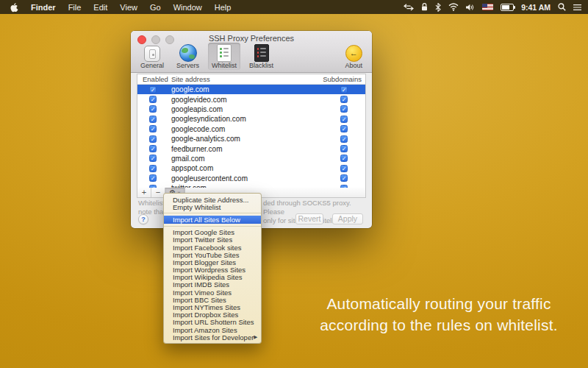 The image size is (588, 368). Describe the element at coordinates (439, 325) in the screenshot. I see `tagline-line-2: according to the rules on whitelist.` at that location.